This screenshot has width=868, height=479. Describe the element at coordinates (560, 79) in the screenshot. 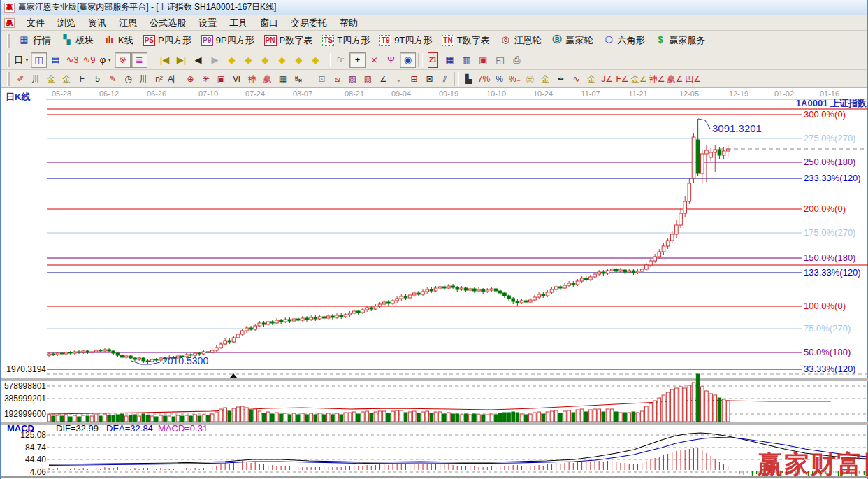

I see `brush-button: ✒` at that location.